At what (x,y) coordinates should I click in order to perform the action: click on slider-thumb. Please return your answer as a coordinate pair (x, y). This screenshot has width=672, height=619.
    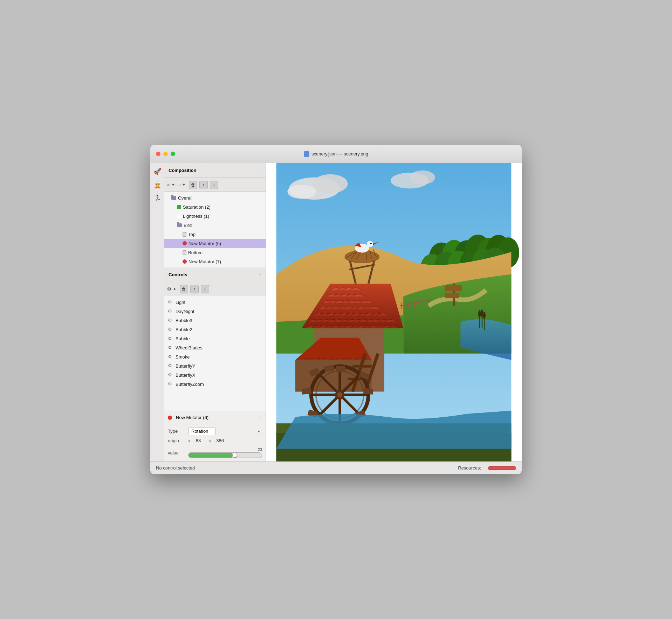
    Looking at the image, I should click on (235, 455).